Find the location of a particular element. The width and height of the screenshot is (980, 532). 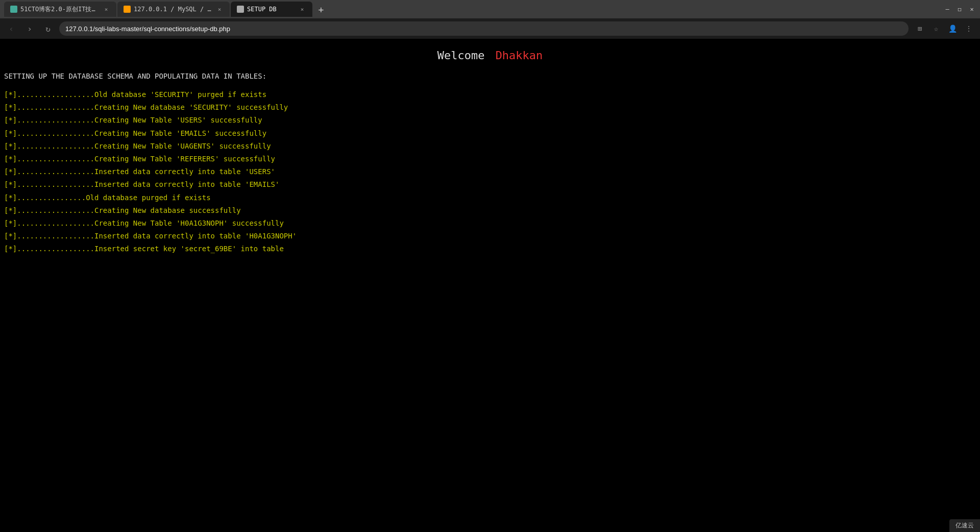

log-line-8: [*]................Old database purged i… is located at coordinates (490, 198).